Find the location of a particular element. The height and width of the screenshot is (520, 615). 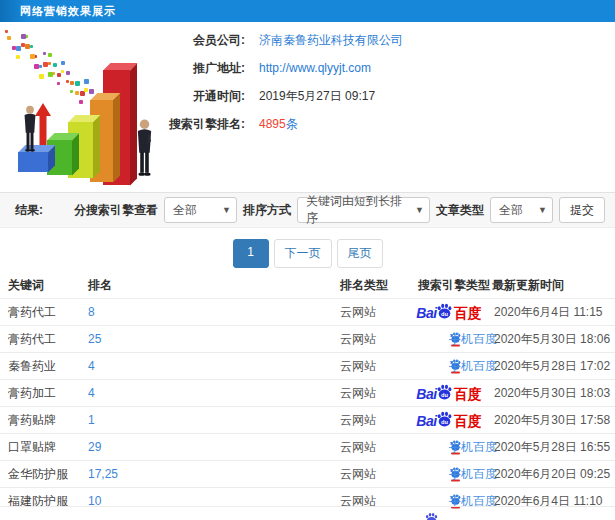

businessman-figure-left is located at coordinates (30, 129).